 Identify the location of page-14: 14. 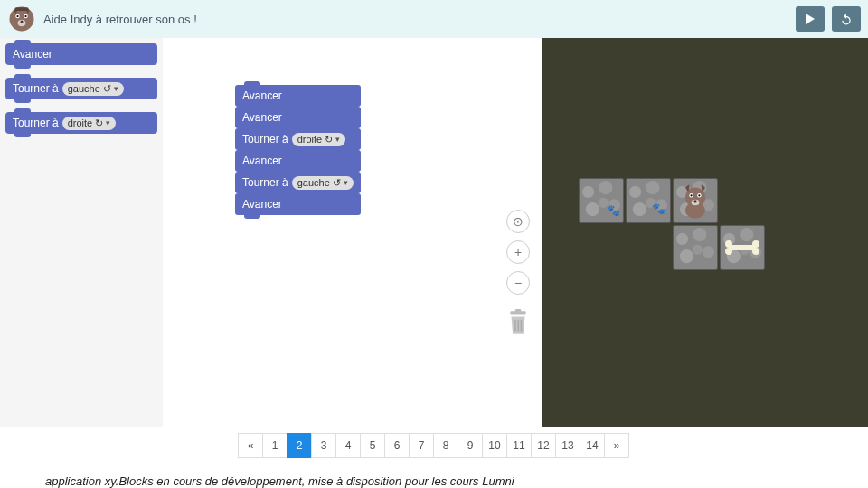
(592, 446).